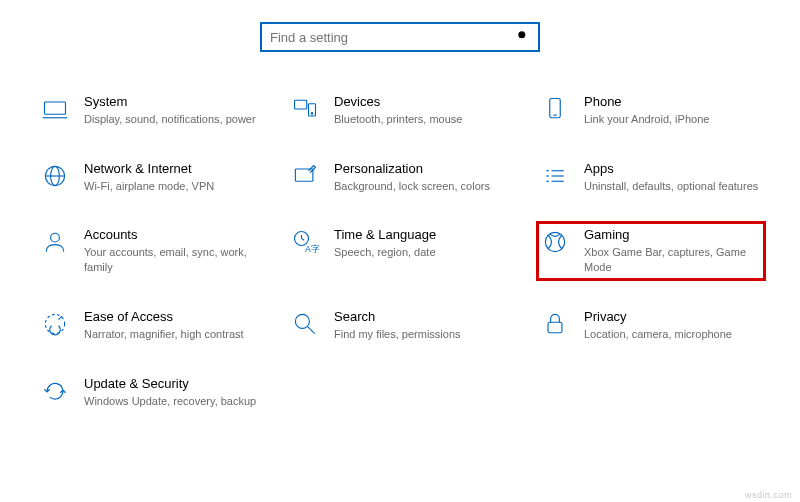  What do you see at coordinates (173, 318) in the screenshot?
I see `category-title: Ease of Access` at bounding box center [173, 318].